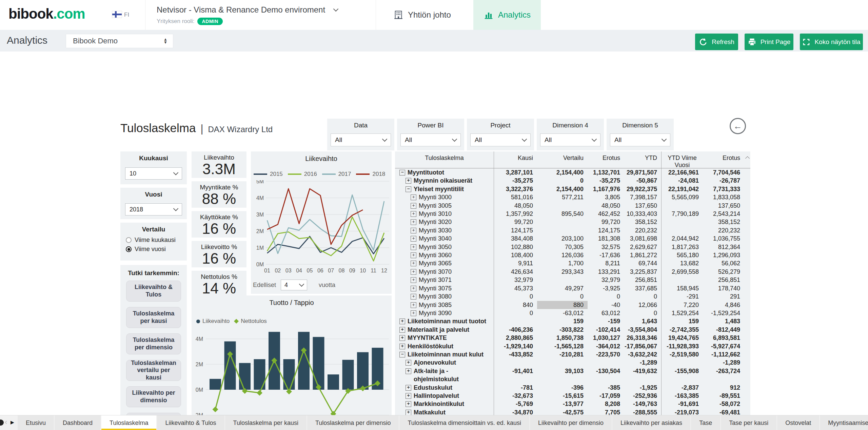  What do you see at coordinates (445, 396) in the screenshot?
I see `table-row-name: +Hallintopalvelut` at bounding box center [445, 396].